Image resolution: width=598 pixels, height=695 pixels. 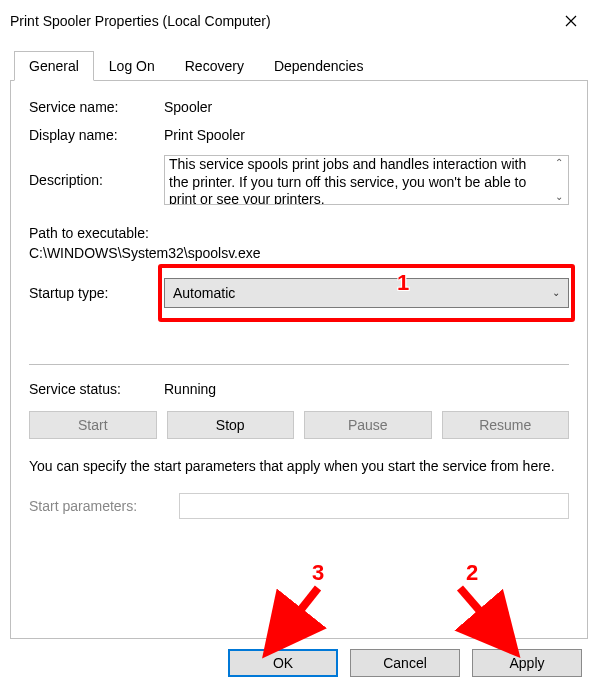 What do you see at coordinates (368, 425) in the screenshot?
I see `pause-button: Pause` at bounding box center [368, 425].